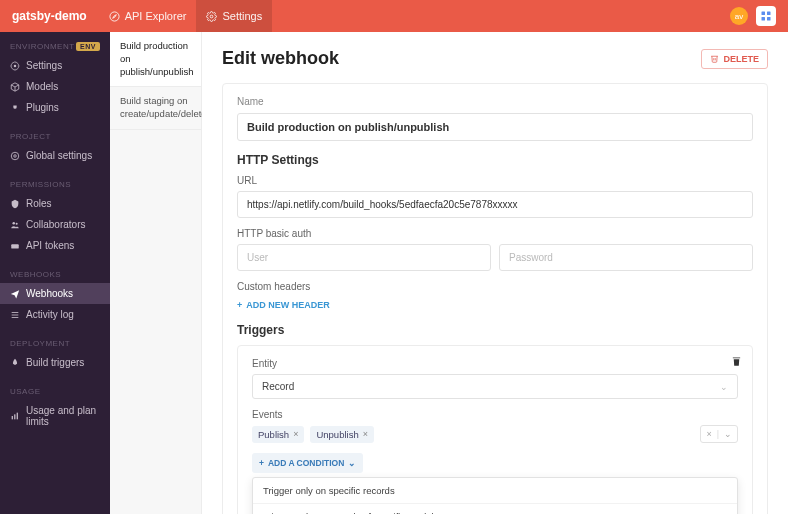  I want to click on topnav-label: API Explorer, so click(156, 16).